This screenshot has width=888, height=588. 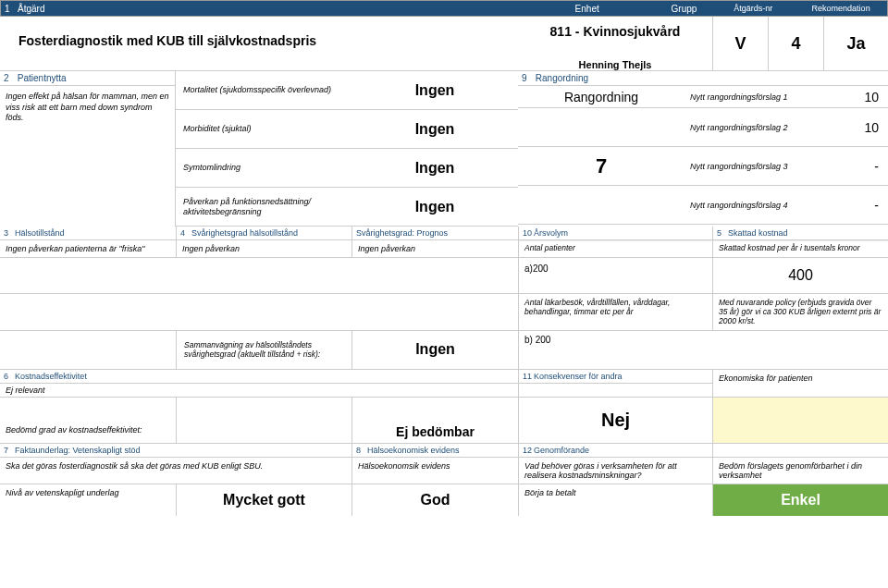 What do you see at coordinates (435, 249) in the screenshot?
I see `sec3-c3b: Ingen påverkan` at bounding box center [435, 249].